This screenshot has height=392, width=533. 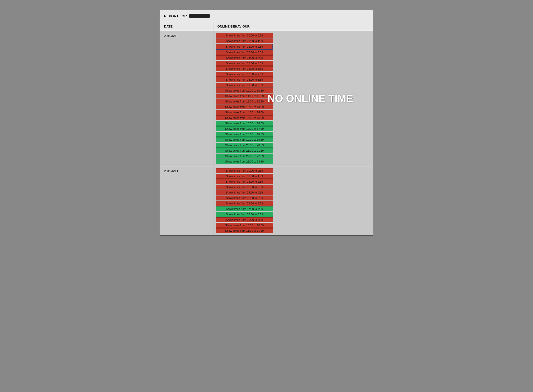 What do you see at coordinates (310, 98) in the screenshot?
I see `no-online-time-label: NO ONLINE TIME` at bounding box center [310, 98].